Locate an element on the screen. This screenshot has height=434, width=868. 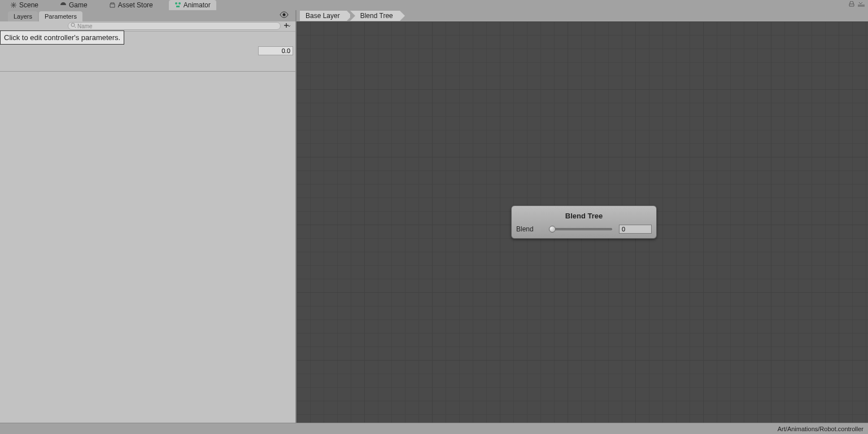
crumb-label: Blend Tree is located at coordinates (377, 16).